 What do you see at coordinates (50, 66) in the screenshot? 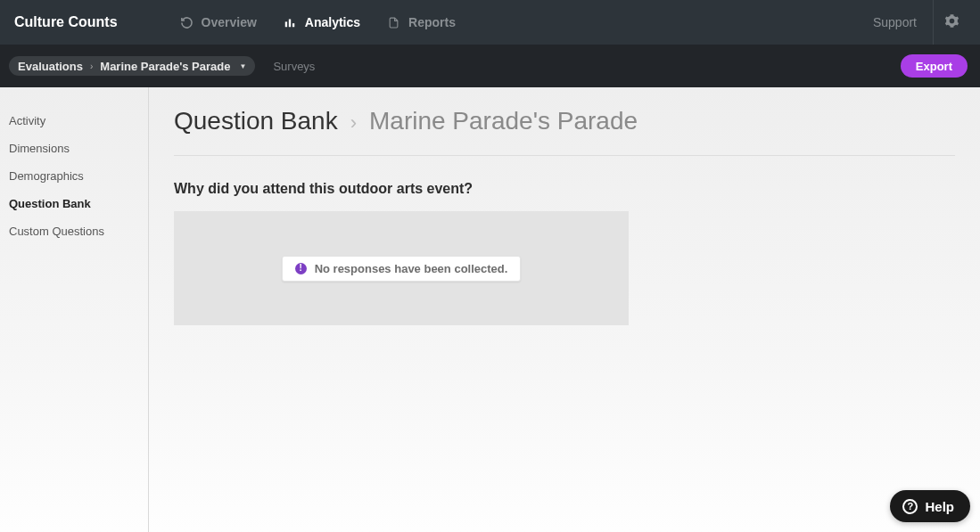
I see `breadcrumb-root: Evaluations` at bounding box center [50, 66].